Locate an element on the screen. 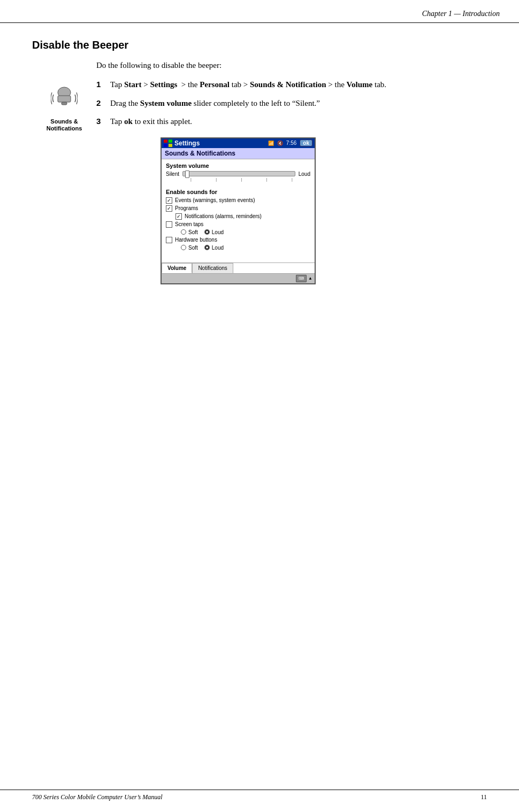 The width and height of the screenshot is (519, 812). volume-slider-track: | | | | | is located at coordinates (239, 174).